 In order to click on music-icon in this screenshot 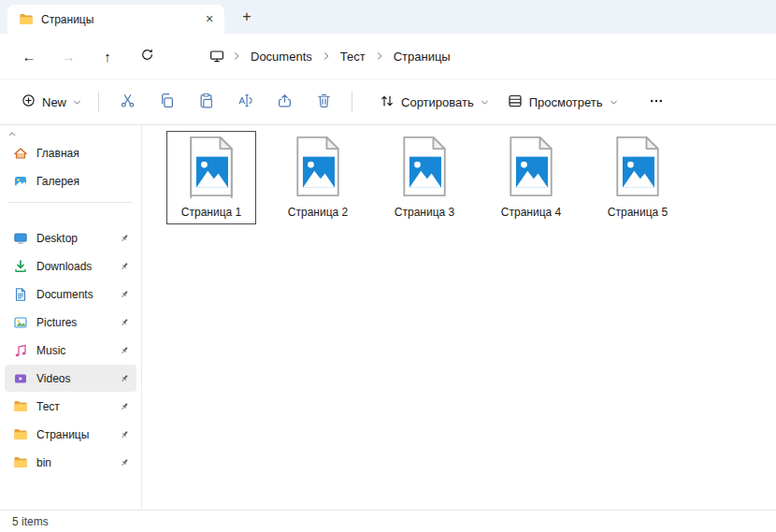, I will do `click(21, 351)`.